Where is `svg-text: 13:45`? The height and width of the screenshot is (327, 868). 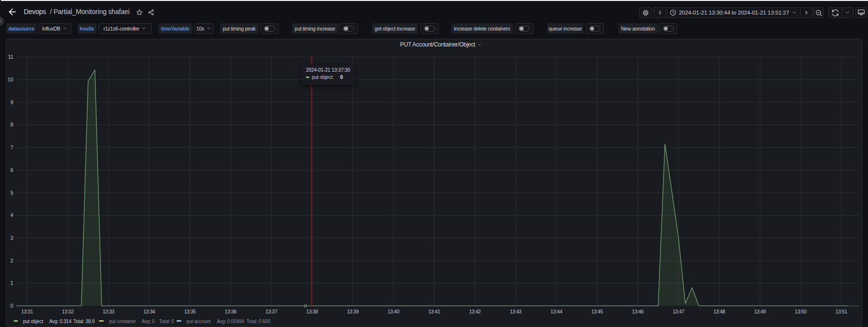 svg-text: 13:45 is located at coordinates (597, 312).